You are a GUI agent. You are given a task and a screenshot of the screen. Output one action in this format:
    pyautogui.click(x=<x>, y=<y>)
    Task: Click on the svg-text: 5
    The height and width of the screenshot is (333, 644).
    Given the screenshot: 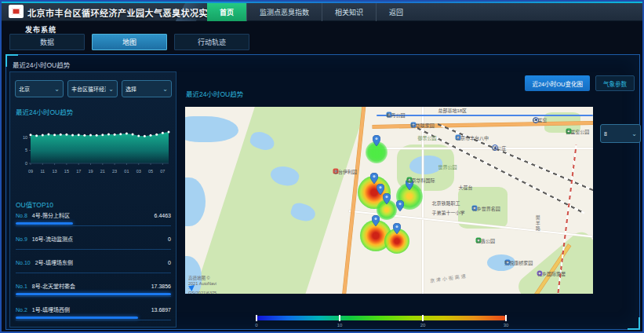 What is the action you would take?
    pyautogui.click(x=27, y=150)
    